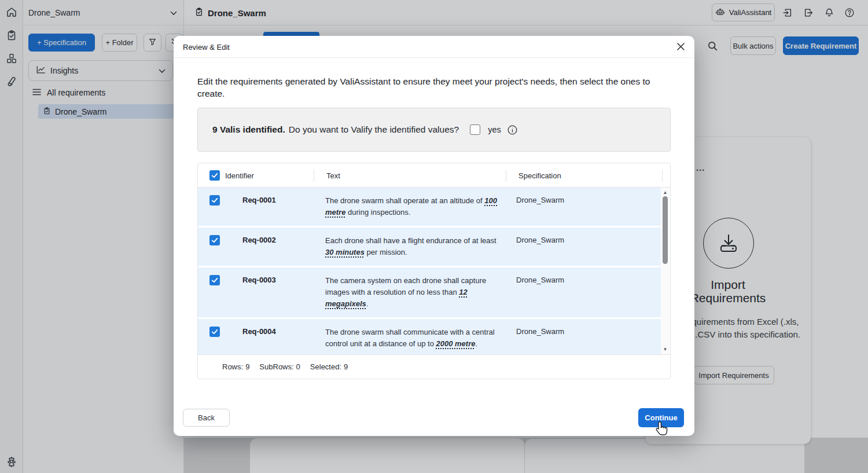  I want to click on table-row: Req-0004The drone swarm shall communicat…, so click(429, 337).